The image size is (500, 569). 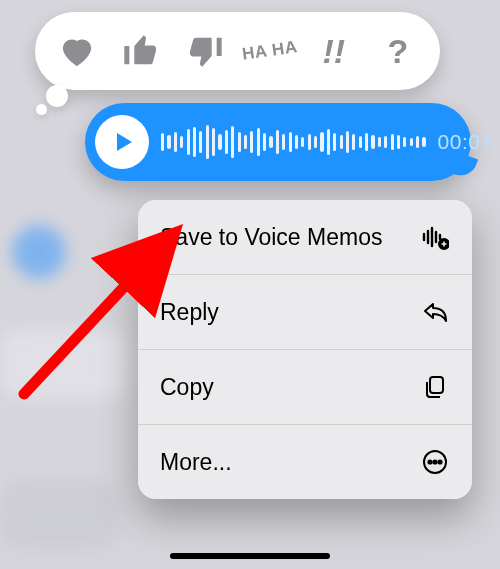 What do you see at coordinates (398, 51) in the screenshot?
I see `tapback-question: ?` at bounding box center [398, 51].